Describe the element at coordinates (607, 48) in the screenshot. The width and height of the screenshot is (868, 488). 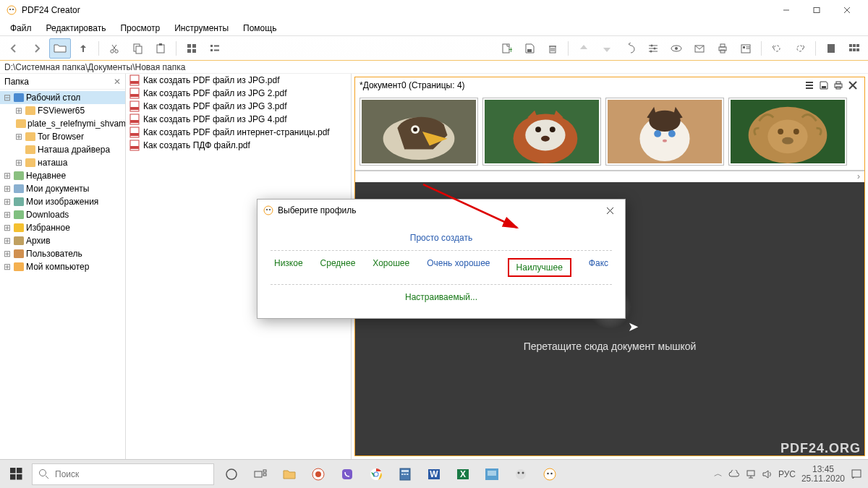
I see `move-down-button` at that location.